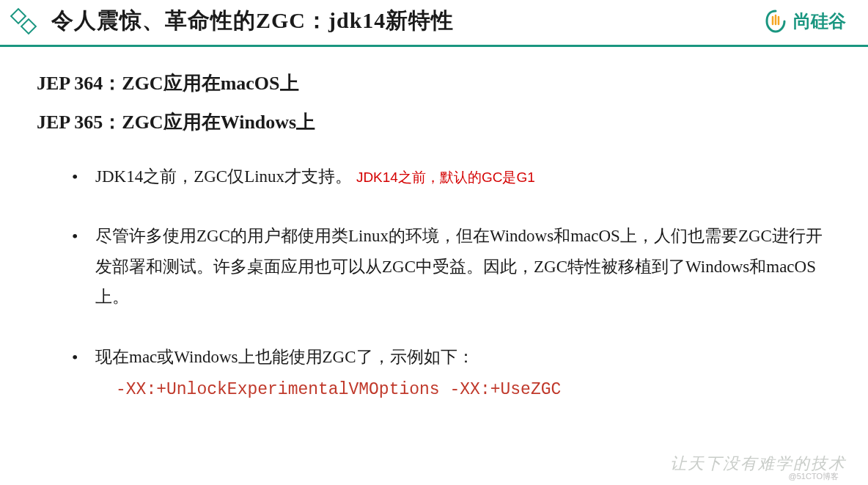  Describe the element at coordinates (252, 21) in the screenshot. I see `slide-title: 令人震惊、革命性的ZGC：jdk14新特性` at that location.